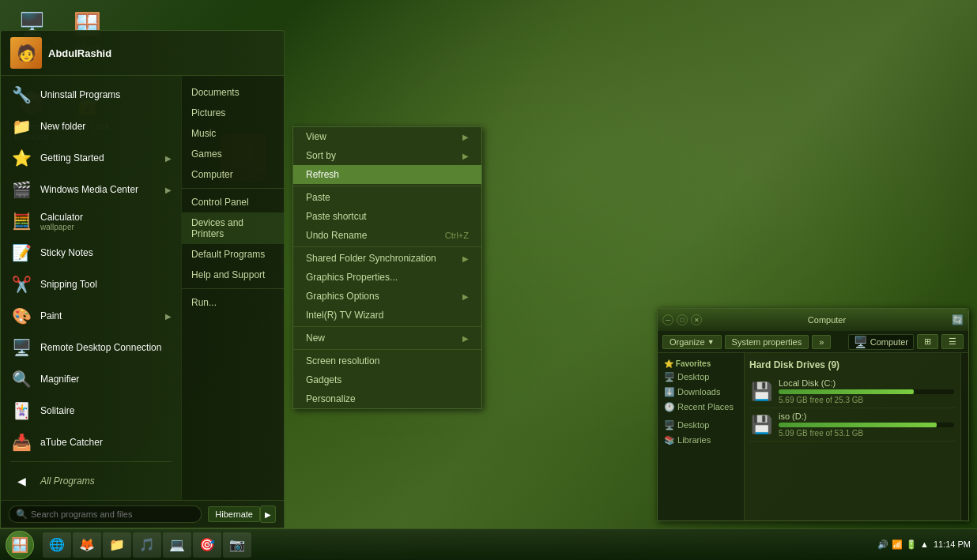  Describe the element at coordinates (232, 175) in the screenshot. I see `right-item-computer: Computer` at that location.